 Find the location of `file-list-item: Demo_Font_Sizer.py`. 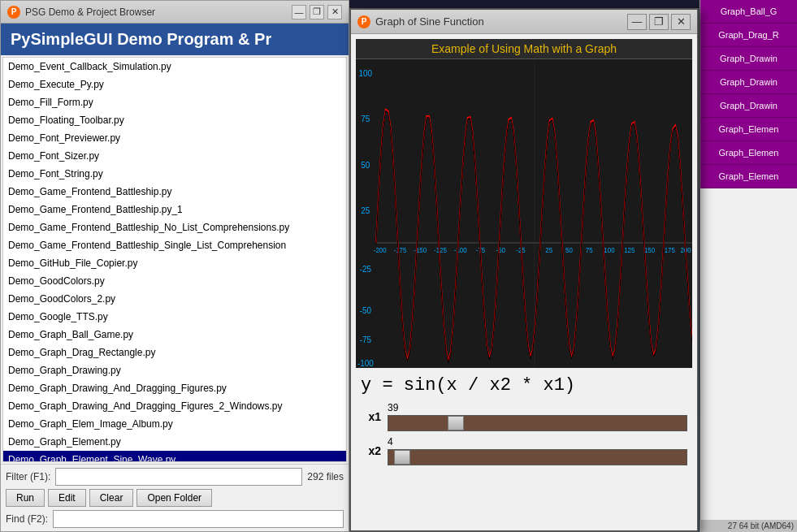

file-list-item: Demo_Font_Sizer.py is located at coordinates (175, 156).